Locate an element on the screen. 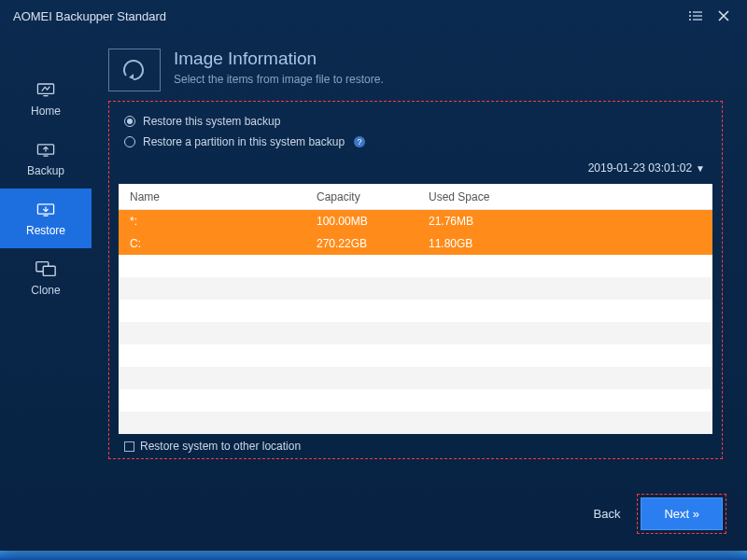  chevron-down-icon: ▼ is located at coordinates (700, 168).